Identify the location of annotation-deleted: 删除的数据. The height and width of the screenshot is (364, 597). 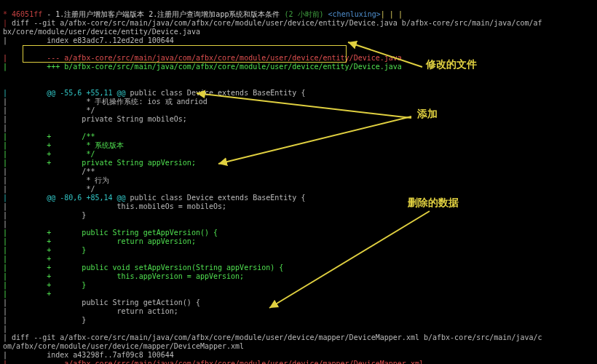
(433, 202).